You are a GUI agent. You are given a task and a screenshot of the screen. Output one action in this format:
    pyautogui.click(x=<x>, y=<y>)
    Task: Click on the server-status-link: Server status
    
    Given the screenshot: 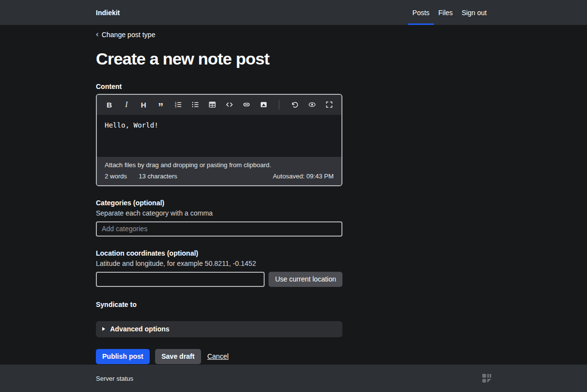 What is the action you would take?
    pyautogui.click(x=114, y=378)
    